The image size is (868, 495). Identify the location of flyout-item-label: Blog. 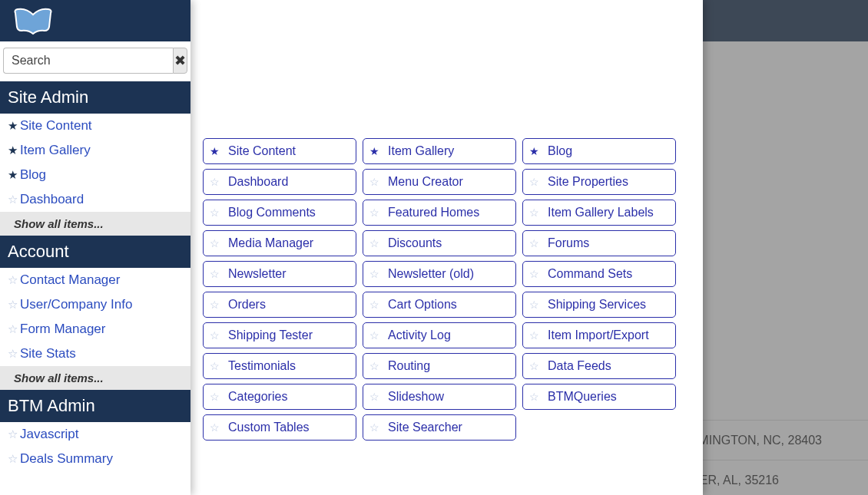
(560, 151).